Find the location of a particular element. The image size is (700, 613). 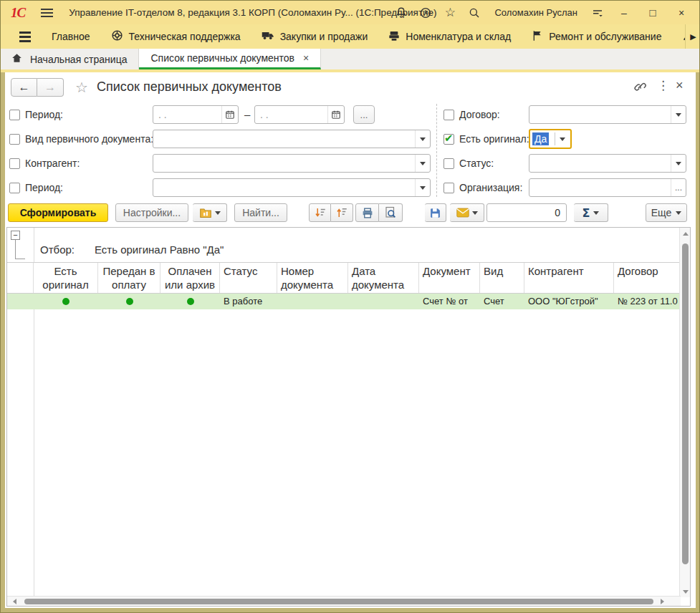

selection-label: Отбор: is located at coordinates (57, 249).